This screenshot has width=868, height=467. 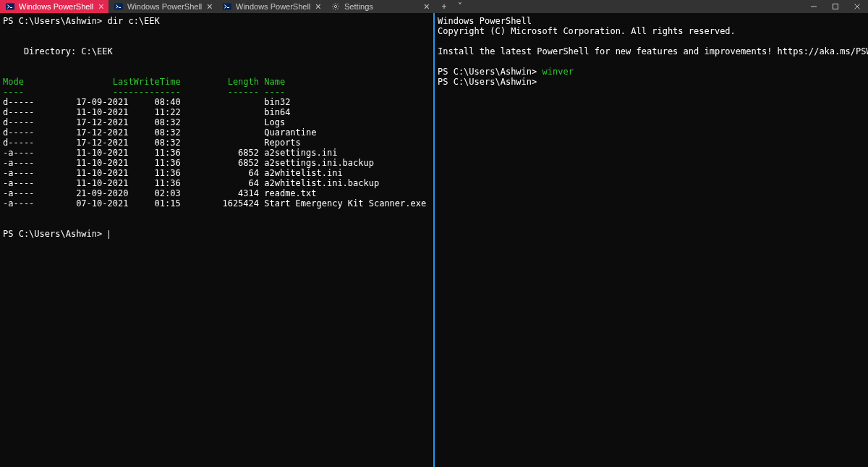 I want to click on window-controls, so click(x=835, y=7).